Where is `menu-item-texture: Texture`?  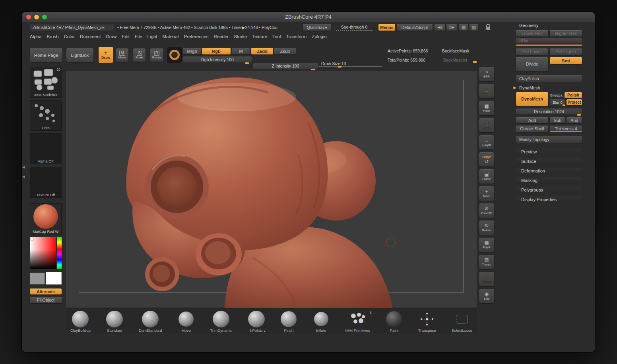
menu-item-texture: Texture is located at coordinates (260, 37).